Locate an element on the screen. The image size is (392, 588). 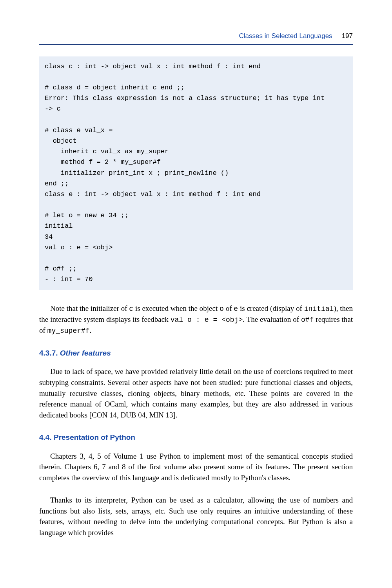
paragraph-note-initializer: Note that the initializer of c is execut… is located at coordinates (196, 319).